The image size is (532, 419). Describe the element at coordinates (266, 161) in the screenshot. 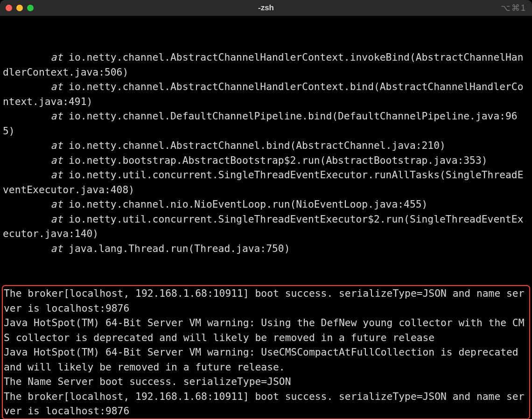

I see `stack-line: at io.netty.bootstrap.AbstractBootstrap$…` at that location.